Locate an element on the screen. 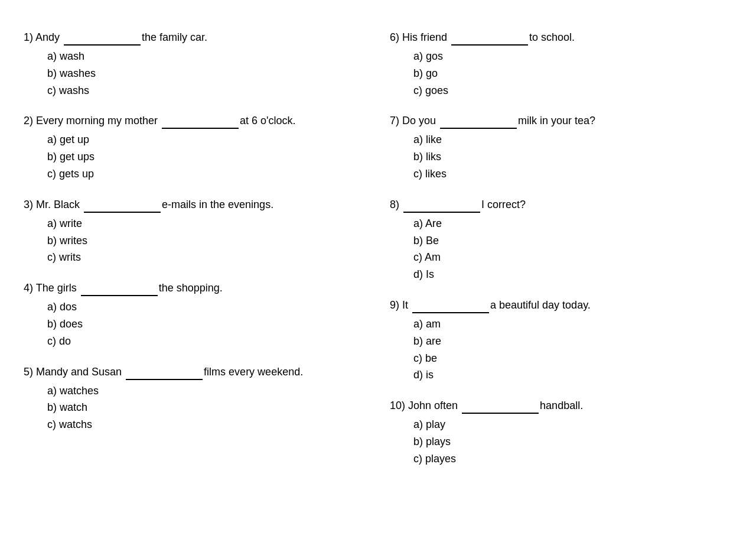  question-text-q1: 1) Andy the family car. is located at coordinates (189, 38).